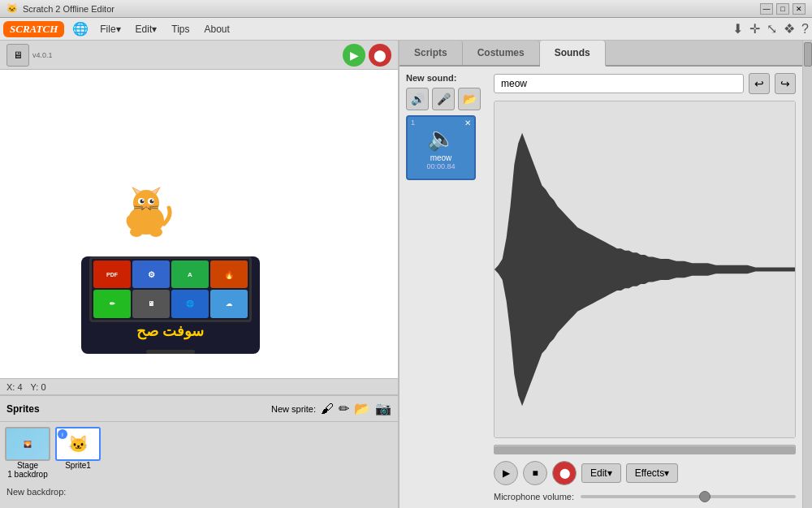 The width and height of the screenshot is (812, 508). What do you see at coordinates (171, 346) in the screenshot?
I see `monitor-stand` at bounding box center [171, 346].